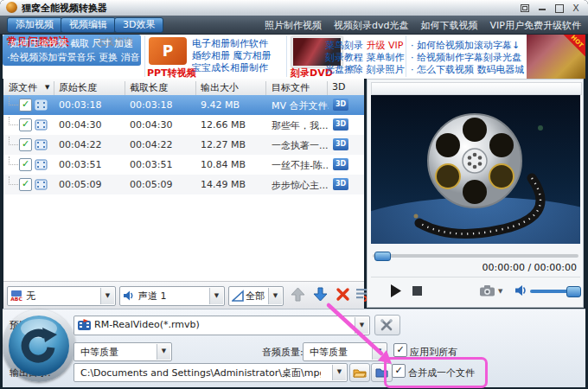  I want to click on list-footer-toolbar: ABC 无 ▼ 声道 1 ▼ 全部 ▼, so click(183, 295).